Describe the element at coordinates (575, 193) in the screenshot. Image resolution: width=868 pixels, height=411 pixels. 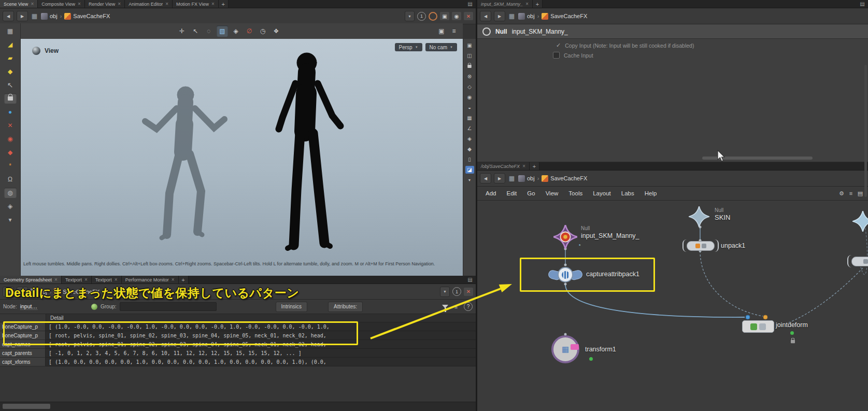
I see `menu-tools: Tools` at that location.